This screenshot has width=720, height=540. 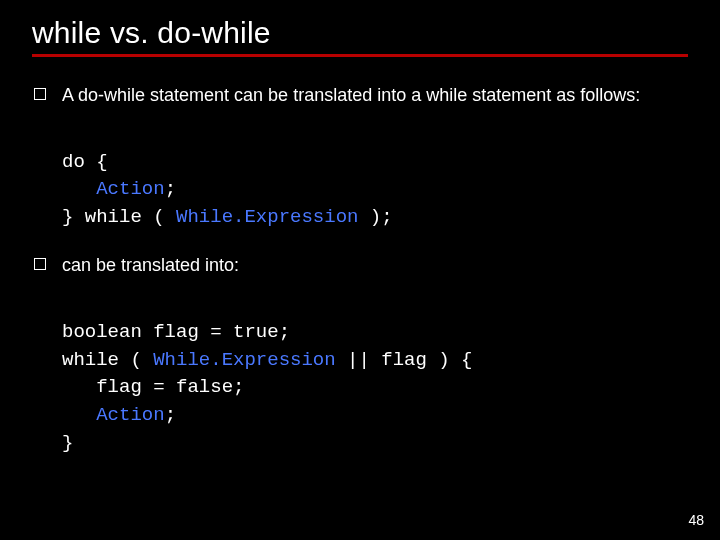 What do you see at coordinates (170, 189) in the screenshot?
I see `code1-semi1: ;` at bounding box center [170, 189].